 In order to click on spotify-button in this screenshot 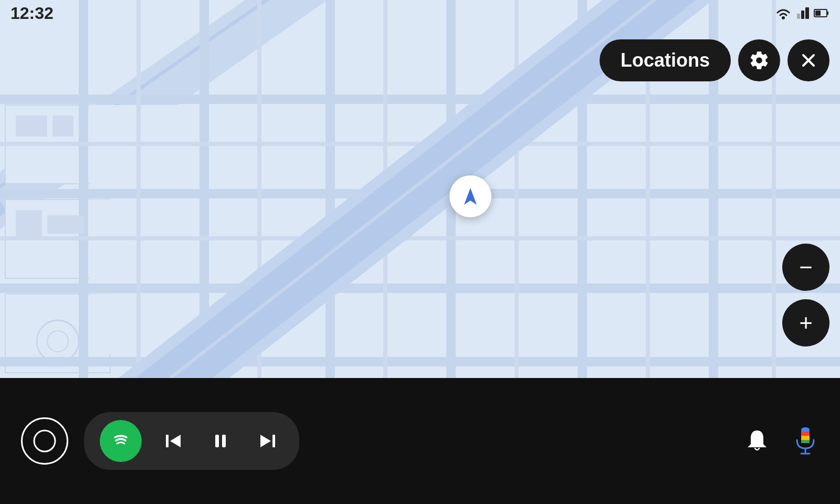, I will do `click(121, 441)`.